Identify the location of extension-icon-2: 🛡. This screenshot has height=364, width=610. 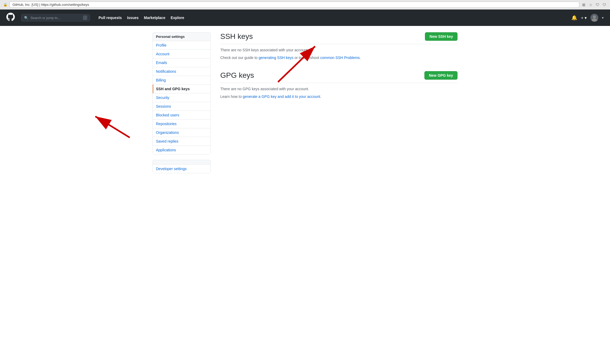
(604, 5).